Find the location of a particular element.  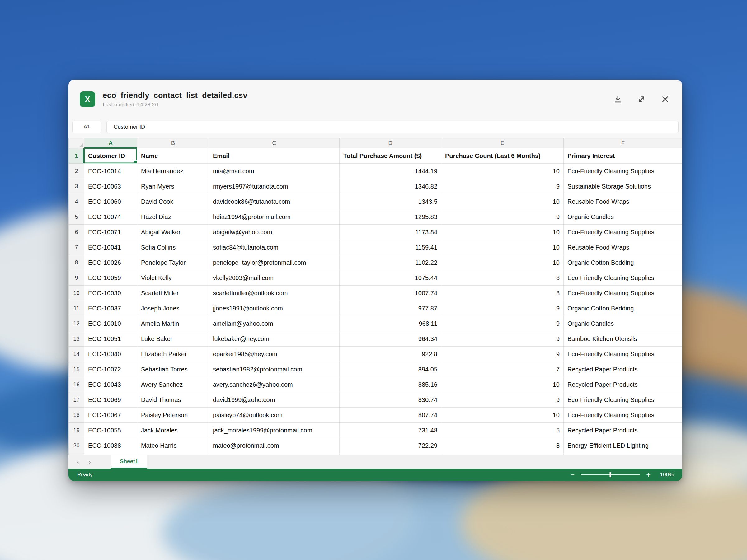

cell-E12: 9 is located at coordinates (503, 324).